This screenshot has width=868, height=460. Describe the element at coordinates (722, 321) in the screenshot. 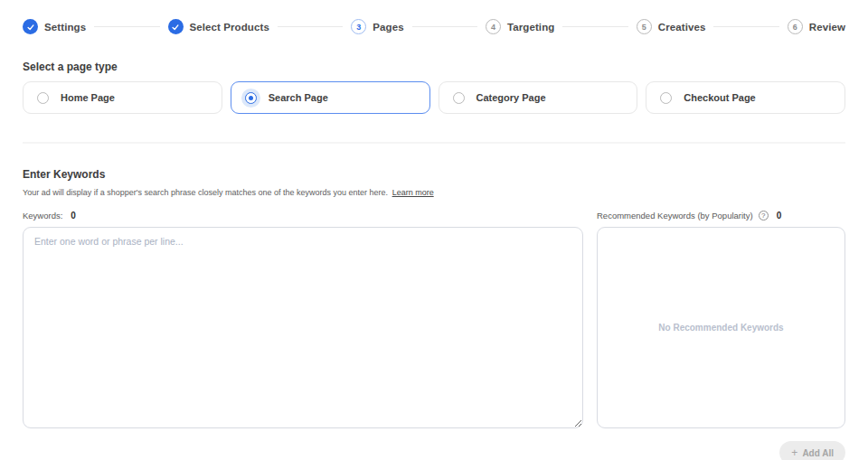

I see `recommended-keywords-column: Recommended Keywords (by Popularity) ? 0…` at that location.